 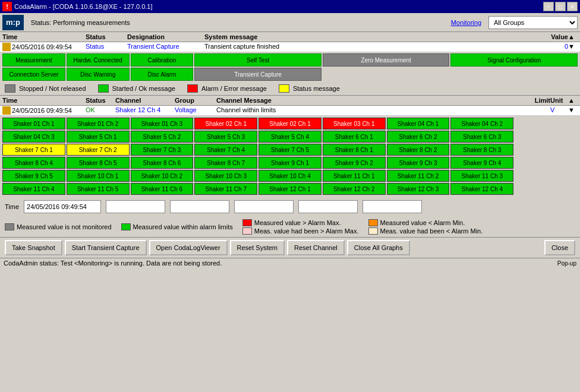 What do you see at coordinates (162, 124) in the screenshot?
I see `channel-button-0-2: Shaker 01 Ch 3` at bounding box center [162, 124].